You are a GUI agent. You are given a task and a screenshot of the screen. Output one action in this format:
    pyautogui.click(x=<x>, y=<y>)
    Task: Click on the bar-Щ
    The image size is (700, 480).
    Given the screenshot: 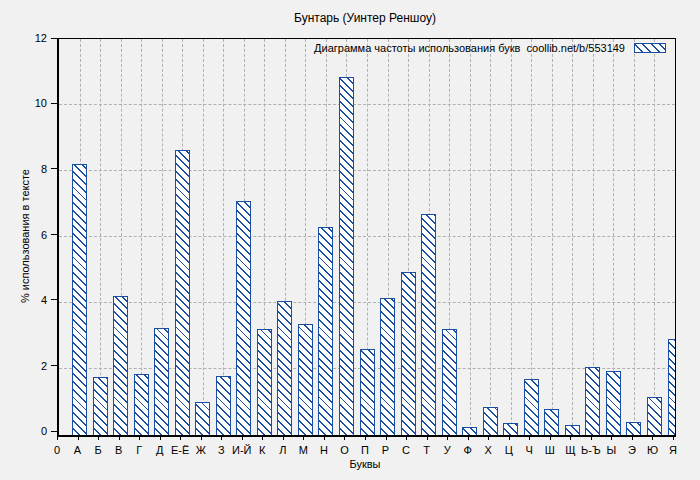 What is the action you would take?
    pyautogui.click(x=572, y=430)
    